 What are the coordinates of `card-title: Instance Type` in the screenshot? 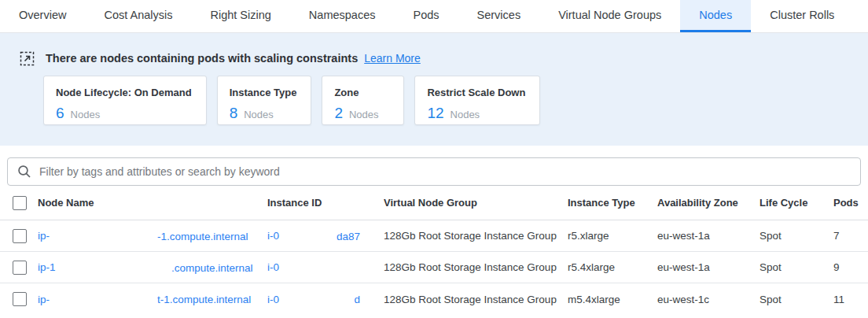 It's located at (263, 93).